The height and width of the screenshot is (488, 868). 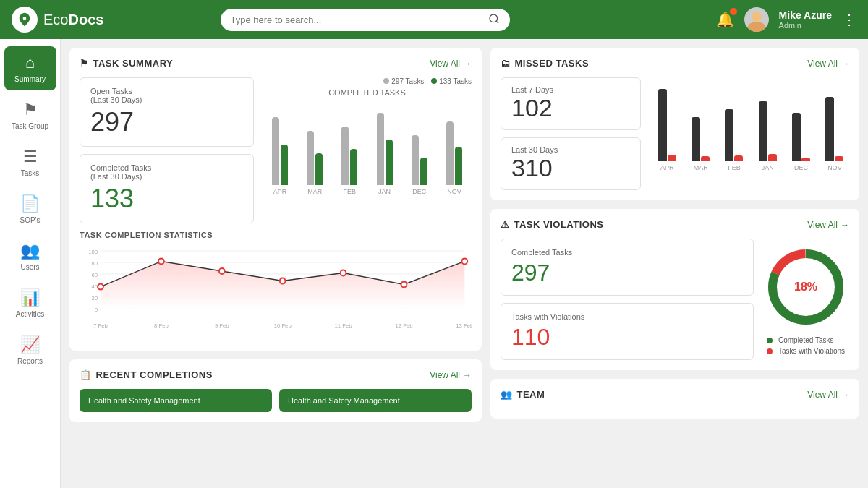 I want to click on mbar-dark-DEC, so click(x=796, y=137).